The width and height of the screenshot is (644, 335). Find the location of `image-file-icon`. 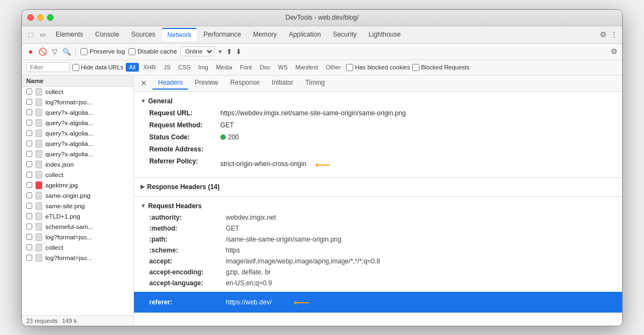

image-file-icon is located at coordinates (39, 185).